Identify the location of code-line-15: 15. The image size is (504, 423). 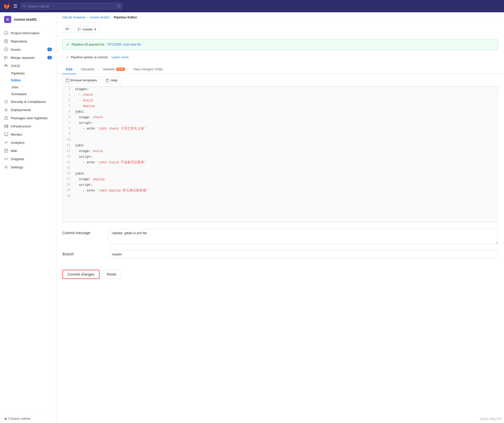
(280, 168).